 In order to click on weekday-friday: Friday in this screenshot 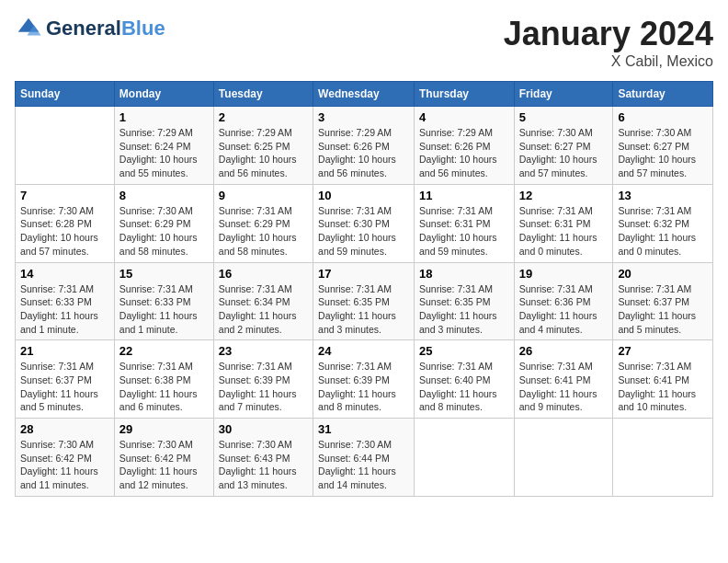, I will do `click(563, 94)`.